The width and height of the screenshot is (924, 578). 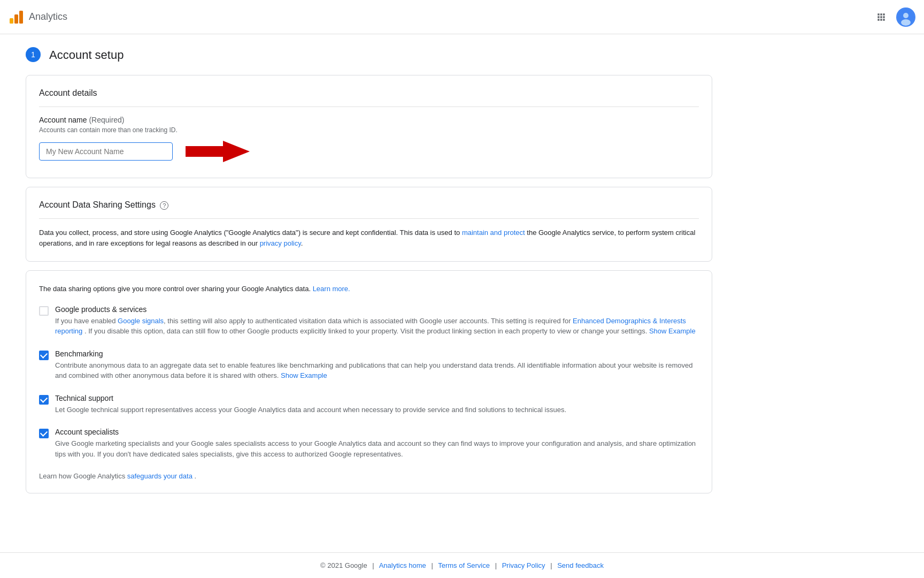 What do you see at coordinates (377, 354) in the screenshot?
I see `benchmarking-title: Benchmarking` at bounding box center [377, 354].